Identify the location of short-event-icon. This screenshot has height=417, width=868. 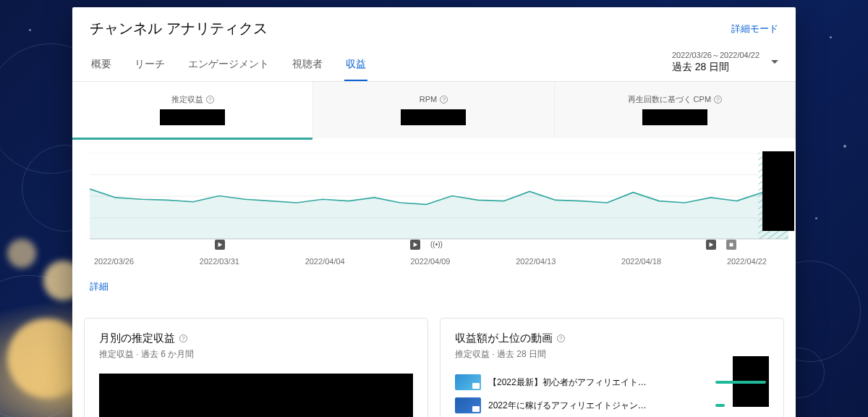
(731, 245).